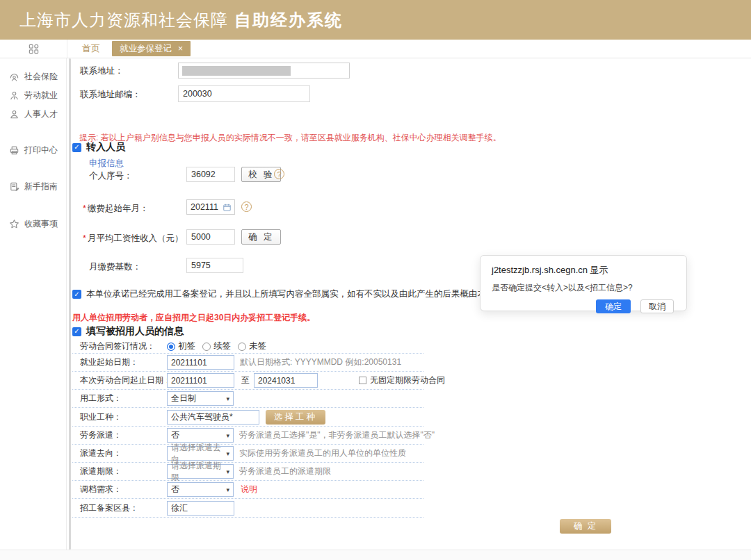 This screenshot has width=751, height=560. Describe the element at coordinates (248, 436) in the screenshot. I see `dispatch-row: 劳务派遣： 否▾ 劳务派遣员工选择"是"，非劳务派遣员工默认选择"否"` at that location.